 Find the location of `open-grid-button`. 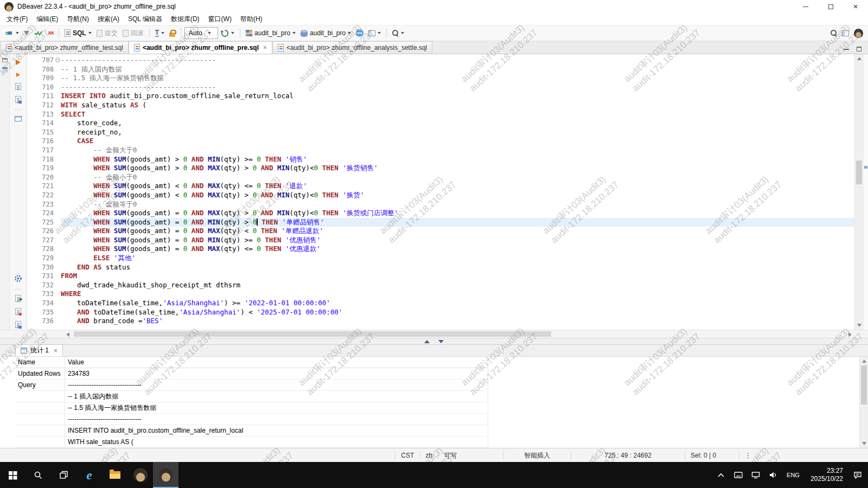

open-grid-button is located at coordinates (18, 325).